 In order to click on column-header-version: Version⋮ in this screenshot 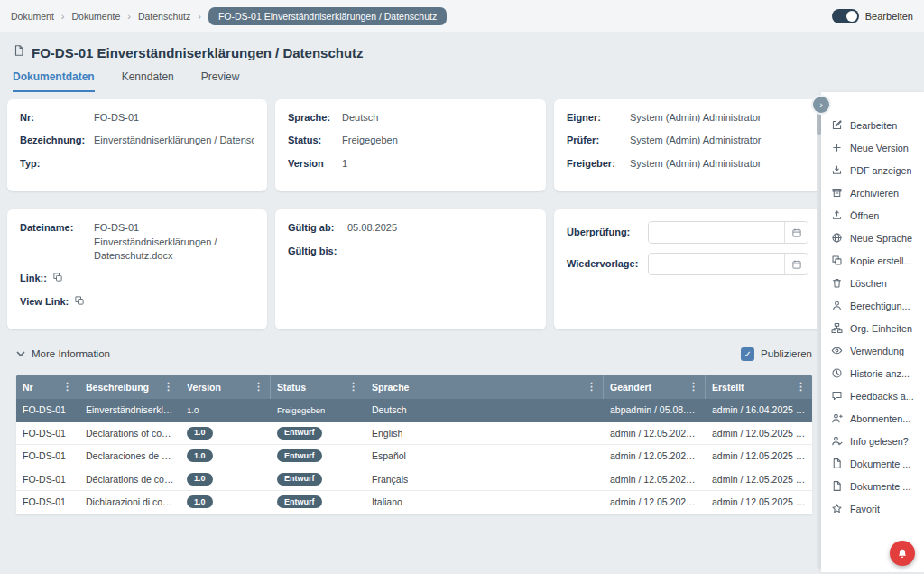, I will do `click(226, 386)`.